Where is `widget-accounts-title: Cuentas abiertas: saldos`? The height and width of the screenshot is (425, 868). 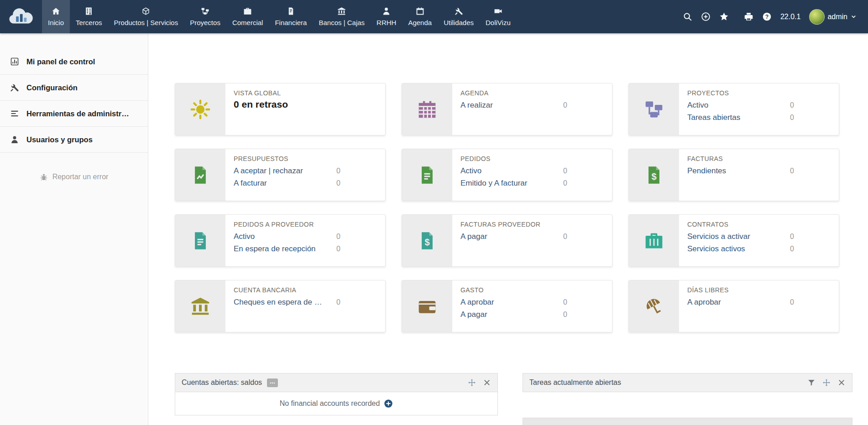
widget-accounts-title: Cuentas abiertas: saldos is located at coordinates (222, 383).